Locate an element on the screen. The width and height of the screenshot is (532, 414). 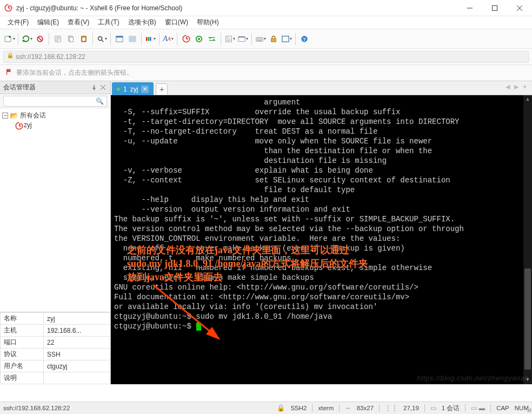
scroll-down-icon: ▼ is located at coordinates (528, 380).